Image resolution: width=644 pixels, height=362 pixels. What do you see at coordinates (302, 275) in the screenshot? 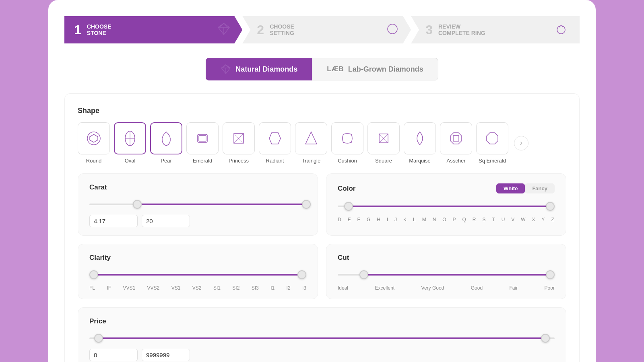
I see `clarity-thumb-right` at bounding box center [302, 275].